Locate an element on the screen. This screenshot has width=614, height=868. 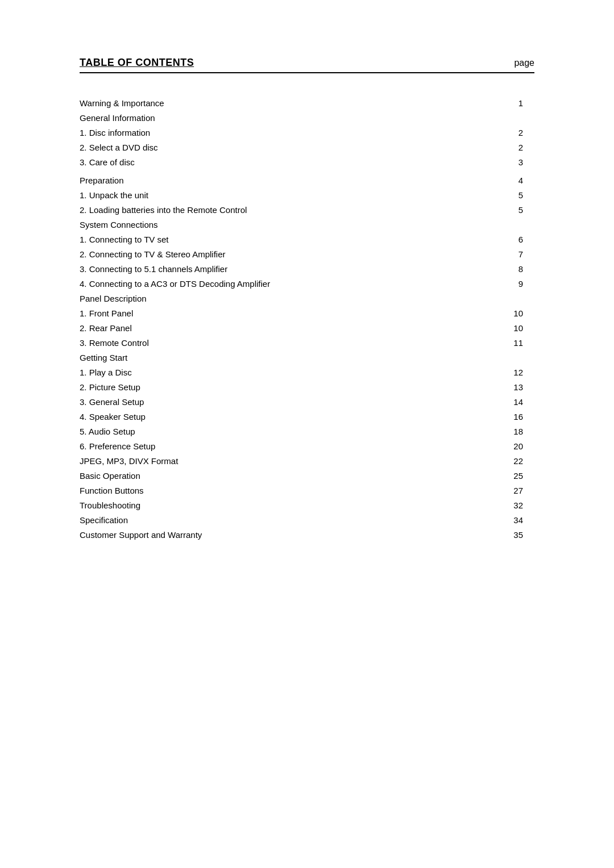
toc-entry-text: 2. Loading batteries into the Remote Con… is located at coordinates (273, 210).